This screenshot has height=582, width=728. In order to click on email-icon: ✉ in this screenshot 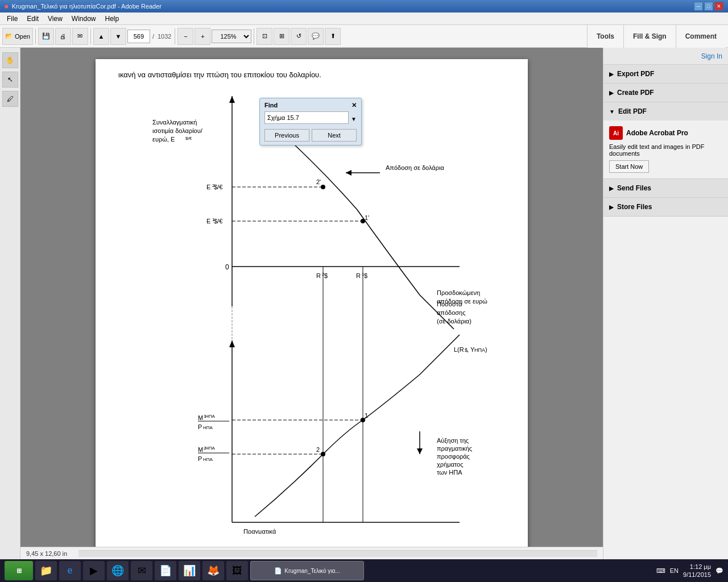, I will do `click(80, 36)`.